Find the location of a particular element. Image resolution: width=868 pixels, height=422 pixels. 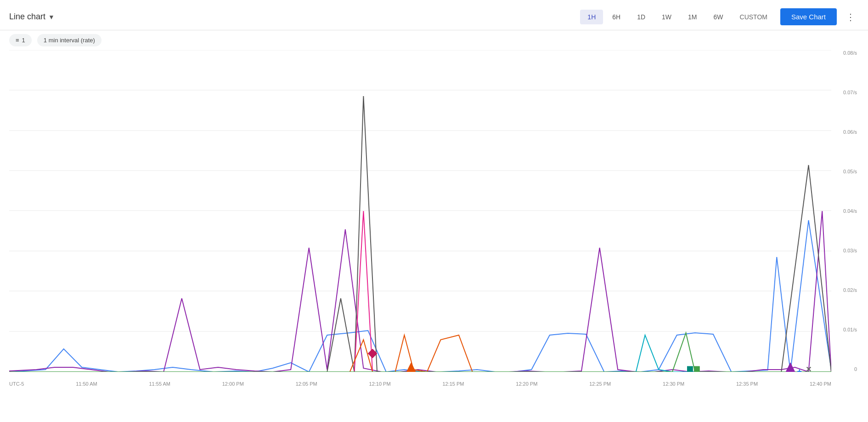

x-label-1205: 12:05 PM is located at coordinates (307, 384).